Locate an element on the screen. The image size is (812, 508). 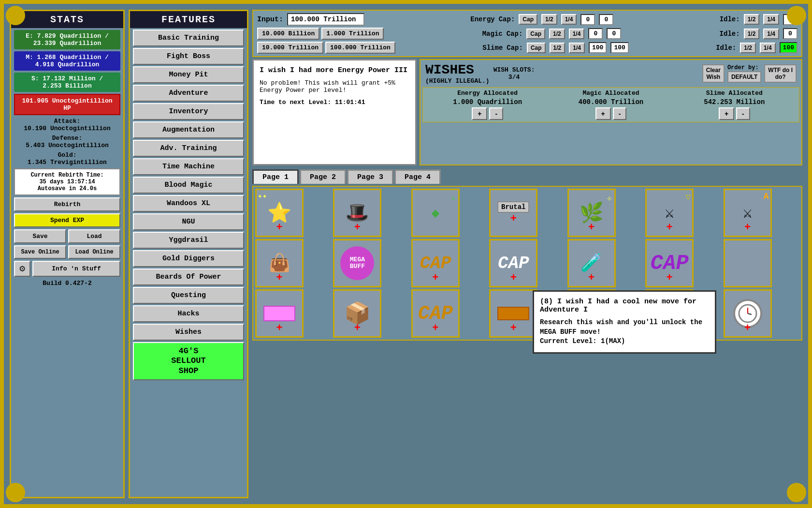
feature-questing: Questing is located at coordinates (188, 295).